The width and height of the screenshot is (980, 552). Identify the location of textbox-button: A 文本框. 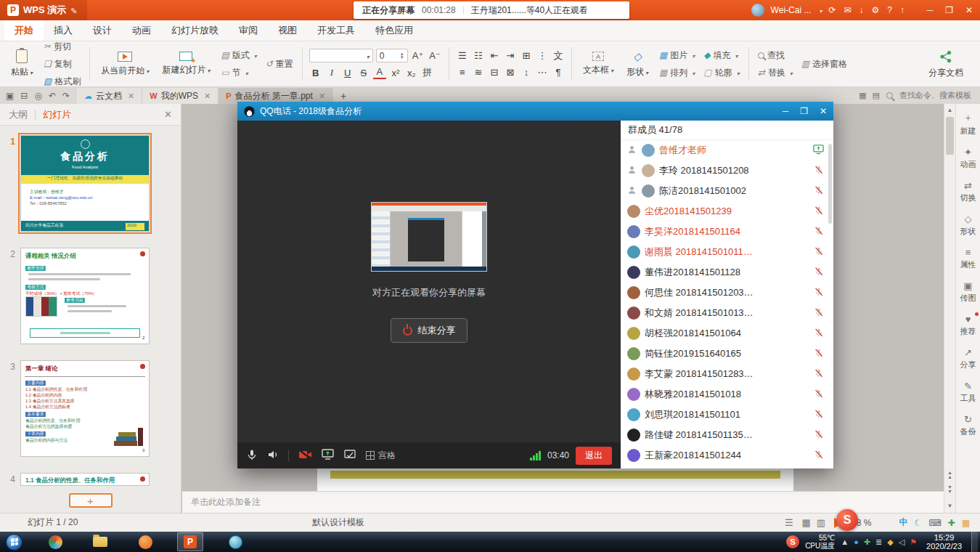
(598, 64).